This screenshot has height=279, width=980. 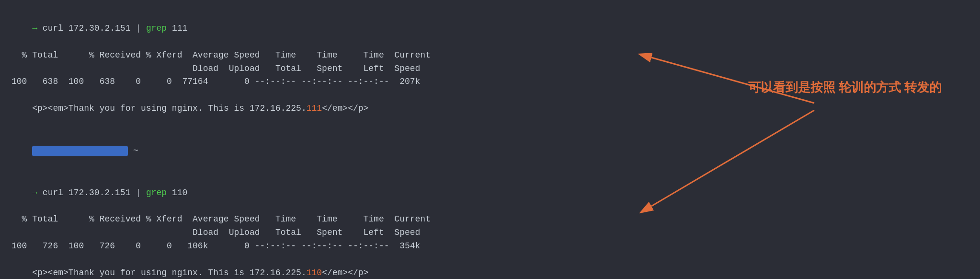 I want to click on data-row-1: 100 638 100 638 0 0 77164 0 --:--:-- --:…, so click(x=490, y=82).